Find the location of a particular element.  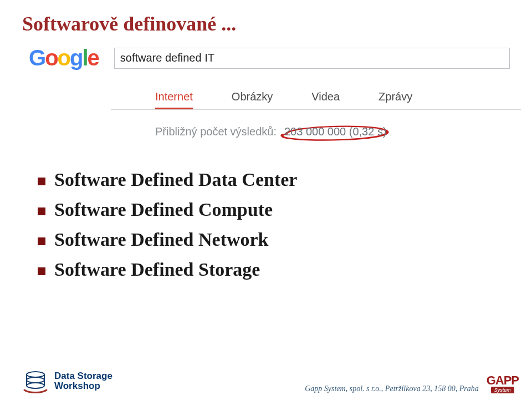

logo-letter: G is located at coordinates (37, 58).